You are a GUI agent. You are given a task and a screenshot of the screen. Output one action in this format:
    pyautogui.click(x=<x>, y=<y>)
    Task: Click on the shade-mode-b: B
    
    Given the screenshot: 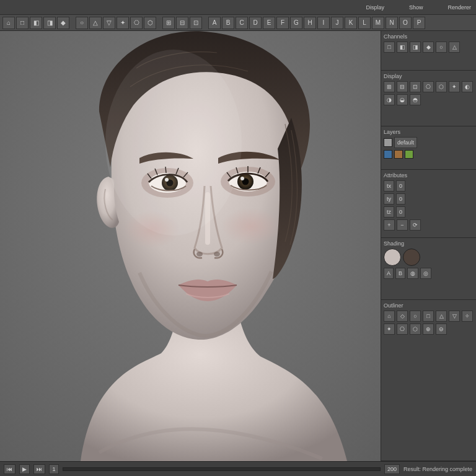 What is the action you would take?
    pyautogui.click(x=400, y=273)
    